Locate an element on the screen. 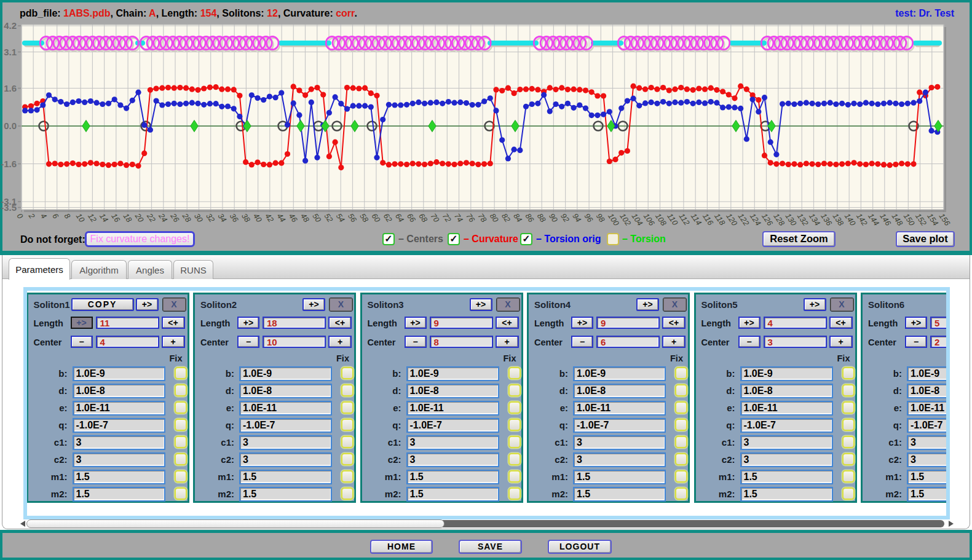 This screenshot has height=560, width=972. svg-text: 132 is located at coordinates (803, 220).